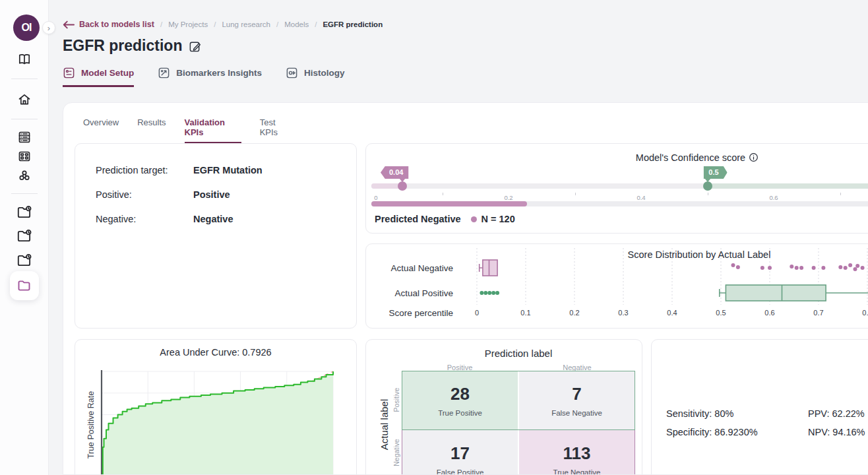 The height and width of the screenshot is (475, 868). What do you see at coordinates (836, 432) in the screenshot?
I see `kpi-npv: NPV: 94.16%` at bounding box center [836, 432].